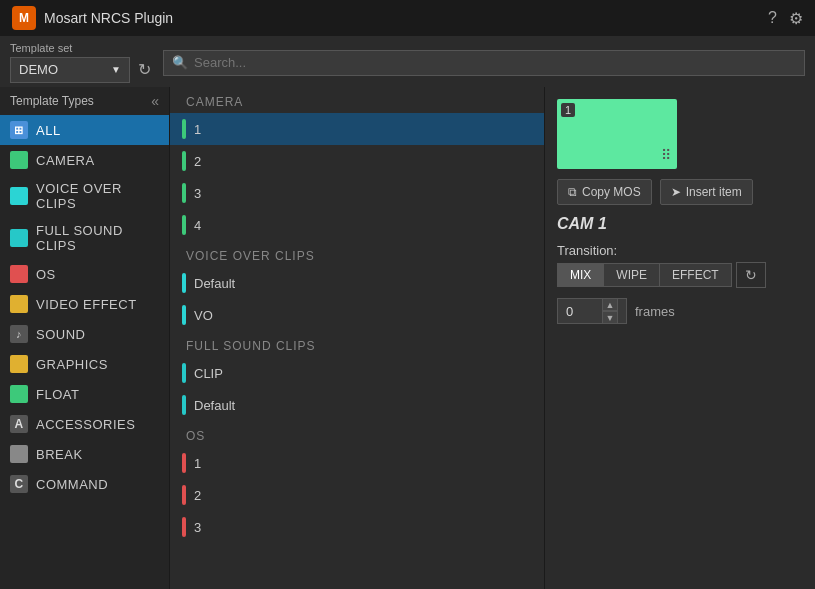 The image size is (815, 589). Describe the element at coordinates (680, 250) in the screenshot. I see `transition-label: Transition:` at that location.